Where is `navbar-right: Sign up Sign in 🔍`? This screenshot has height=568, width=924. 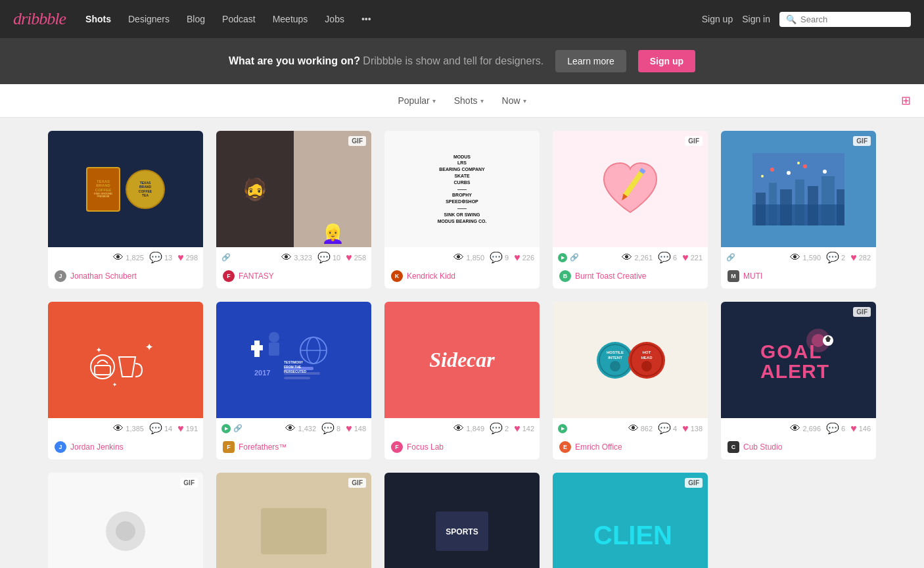 navbar-right: Sign up Sign in 🔍 is located at coordinates (806, 20).